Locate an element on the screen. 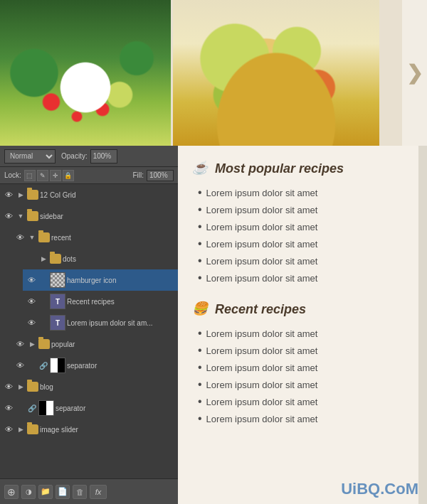 This screenshot has width=427, height=504. layer-name: blog is located at coordinates (107, 387).